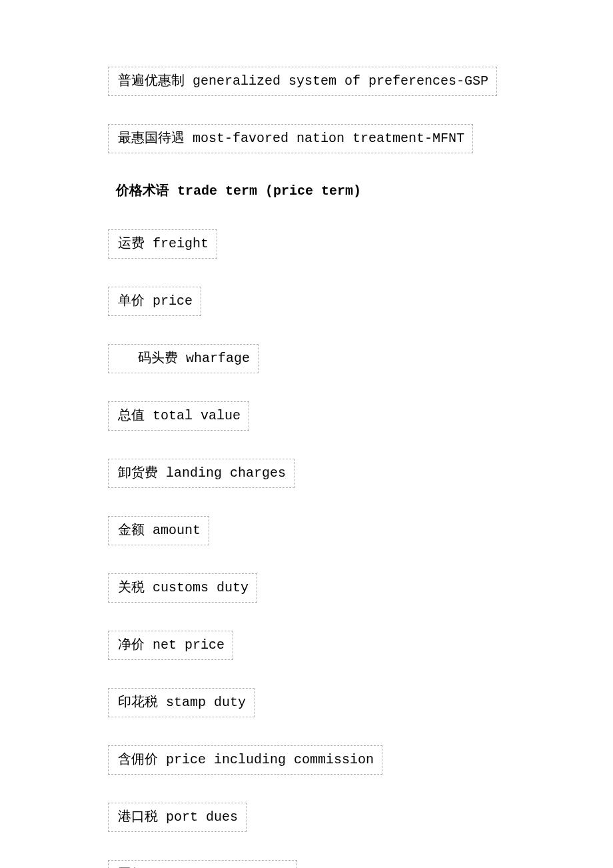  What do you see at coordinates (159, 531) in the screenshot?
I see `term-amount: 金额 amount` at bounding box center [159, 531].